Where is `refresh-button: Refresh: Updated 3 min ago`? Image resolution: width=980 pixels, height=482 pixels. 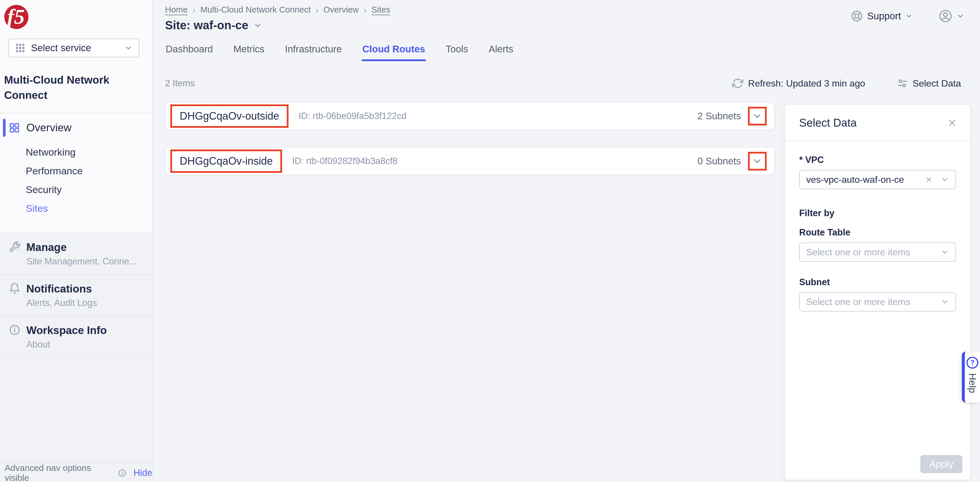 refresh-button: Refresh: Updated 3 min ago is located at coordinates (799, 84).